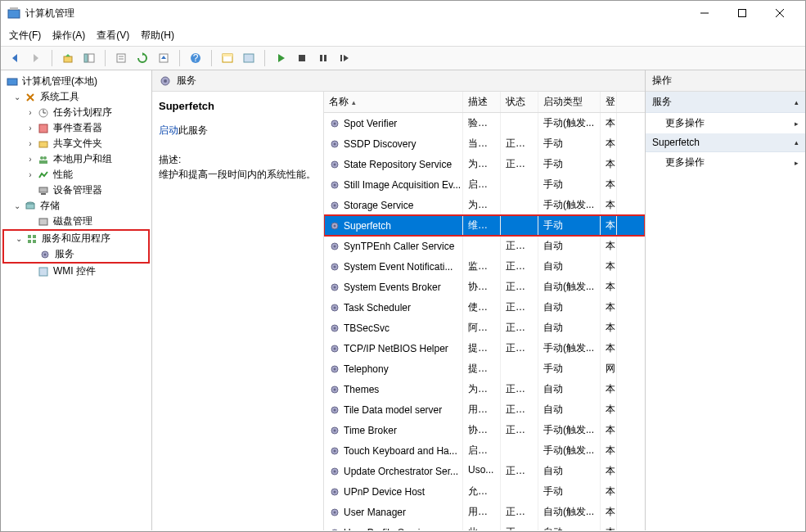 The height and width of the screenshot is (532, 806). Describe the element at coordinates (609, 450) in the screenshot. I see `svc-logon: 本` at that location.